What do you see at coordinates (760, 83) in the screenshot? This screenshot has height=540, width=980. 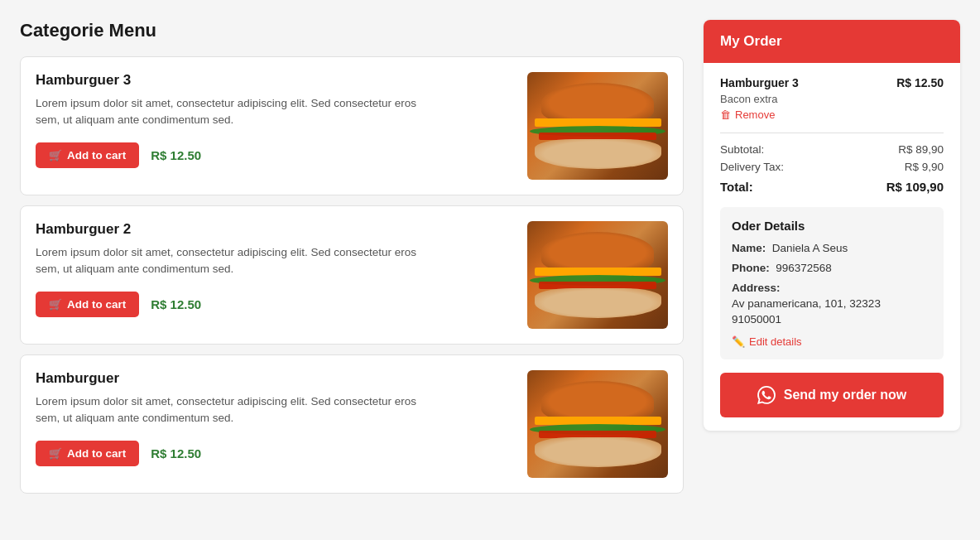 I see `order-item-name: Hamburguer 3` at bounding box center [760, 83].